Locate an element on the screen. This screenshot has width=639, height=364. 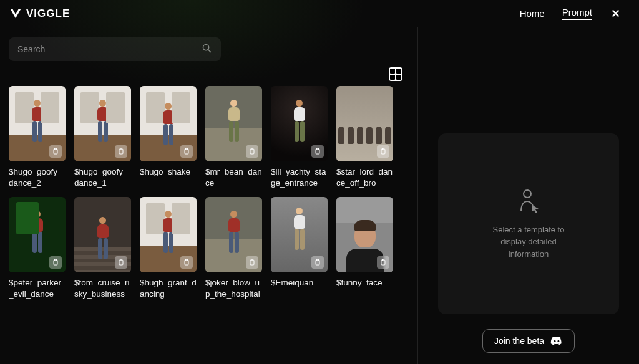
brand-text: VIGGLE is located at coordinates (48, 14).